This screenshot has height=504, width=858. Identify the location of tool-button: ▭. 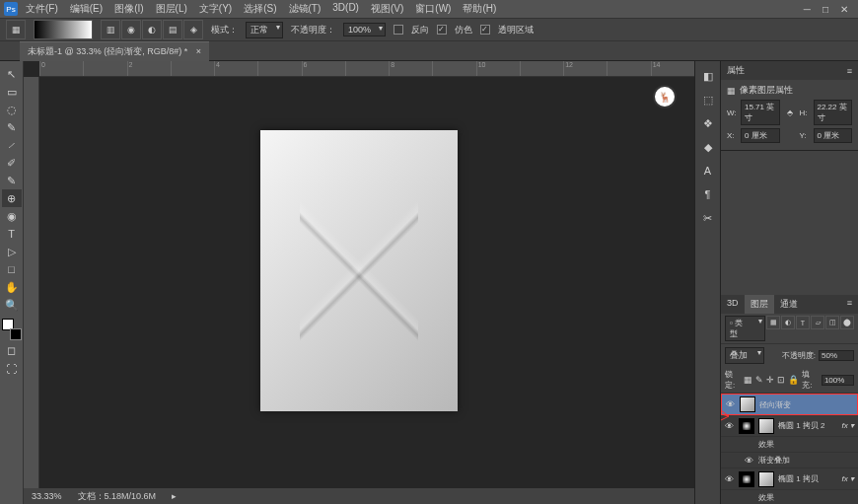
(12, 92).